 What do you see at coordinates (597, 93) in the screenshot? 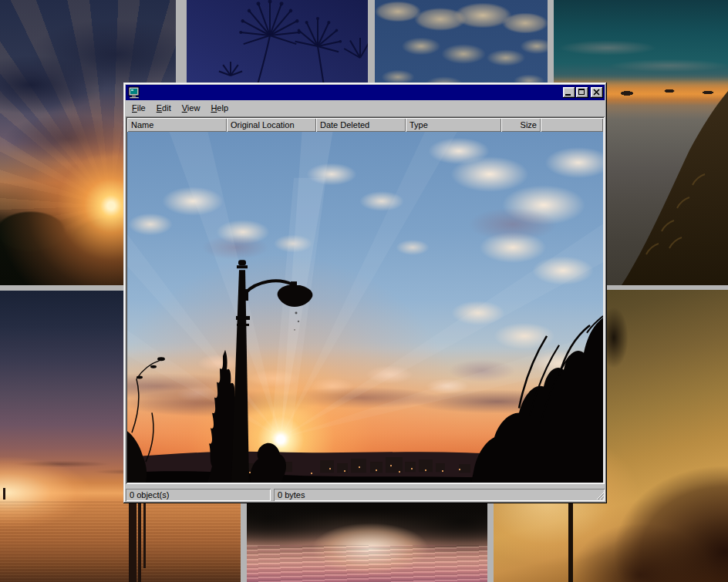
I see `close-button` at bounding box center [597, 93].